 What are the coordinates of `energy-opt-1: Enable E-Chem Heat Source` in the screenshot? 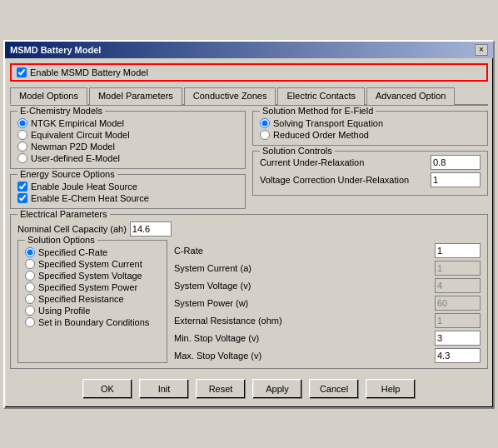 It's located at (128, 198).